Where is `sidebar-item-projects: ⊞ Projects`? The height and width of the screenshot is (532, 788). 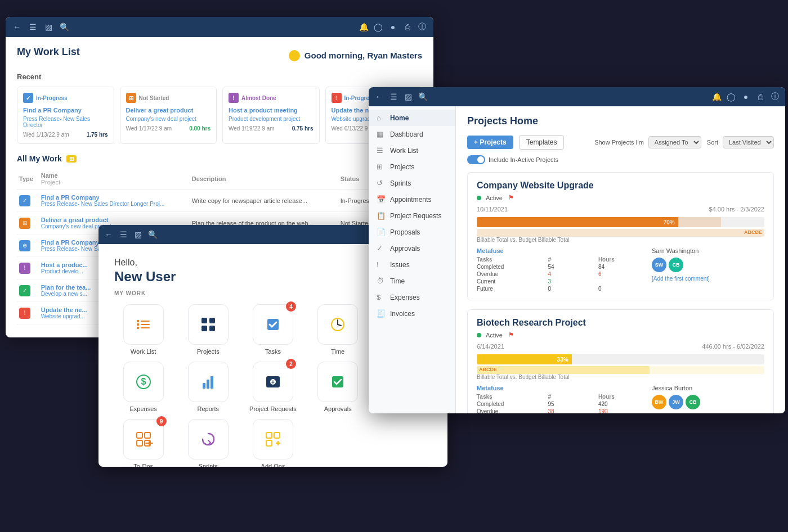 sidebar-item-projects: ⊞ Projects is located at coordinates (412, 166).